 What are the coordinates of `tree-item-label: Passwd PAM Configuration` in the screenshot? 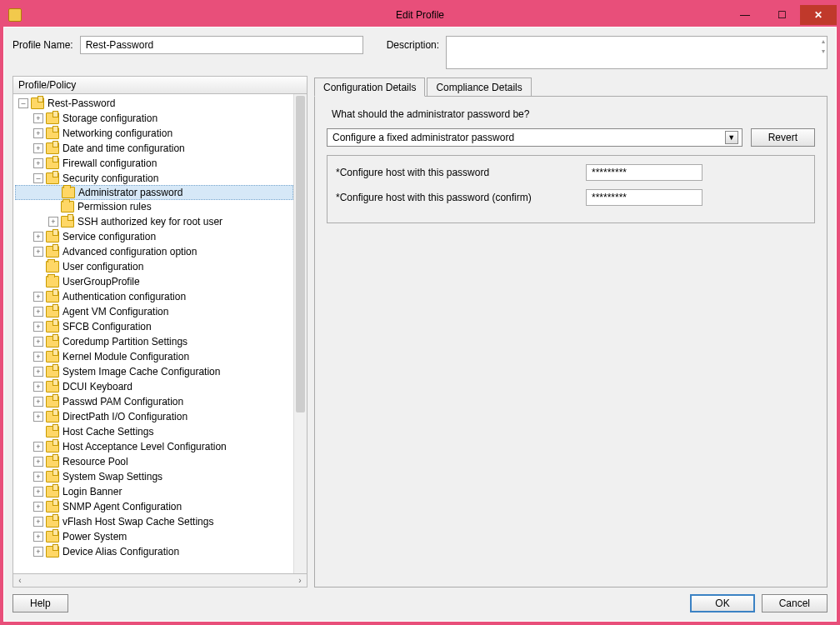 It's located at (123, 402).